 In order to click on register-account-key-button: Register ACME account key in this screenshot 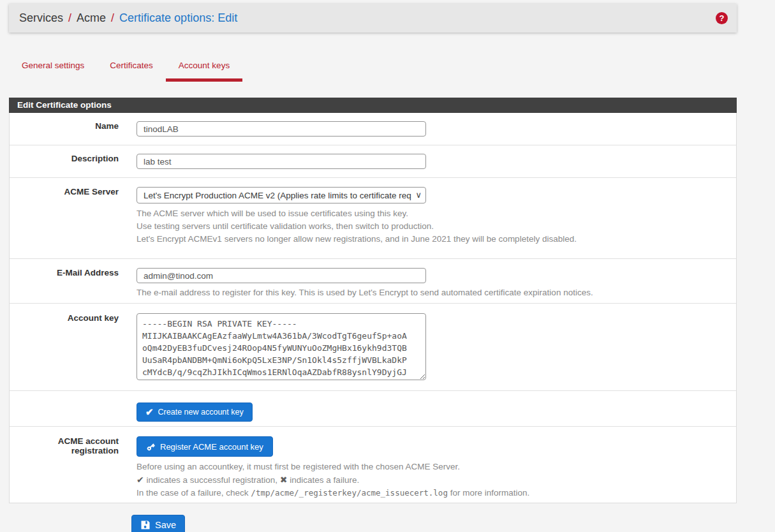, I will do `click(205, 447)`.